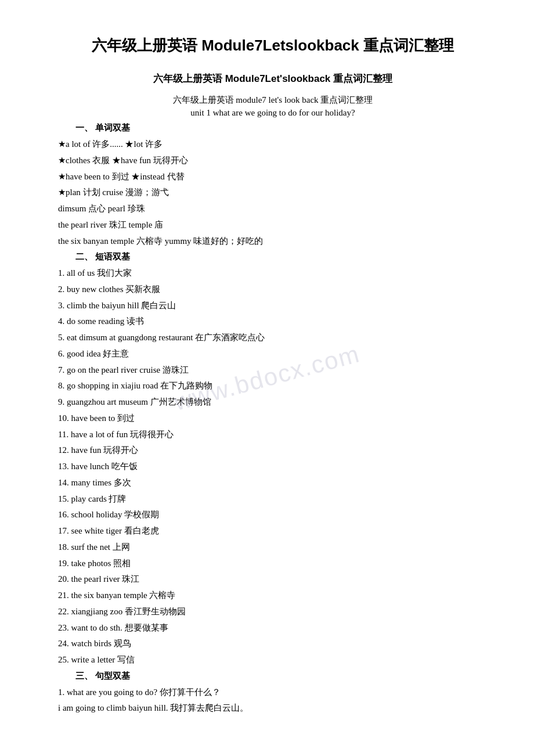 The width and height of the screenshot is (534, 756). I want to click on section-2-item-1: i am going to climb baiyun hill. 我打算去爬白云…, so click(273, 708).